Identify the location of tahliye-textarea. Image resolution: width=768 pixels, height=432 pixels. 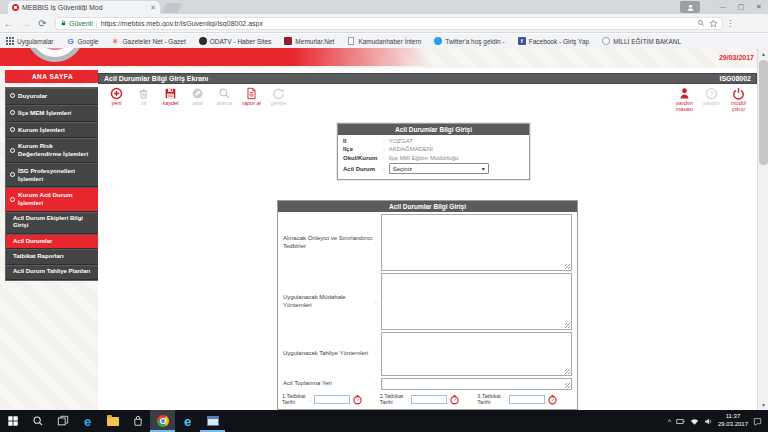
(476, 354).